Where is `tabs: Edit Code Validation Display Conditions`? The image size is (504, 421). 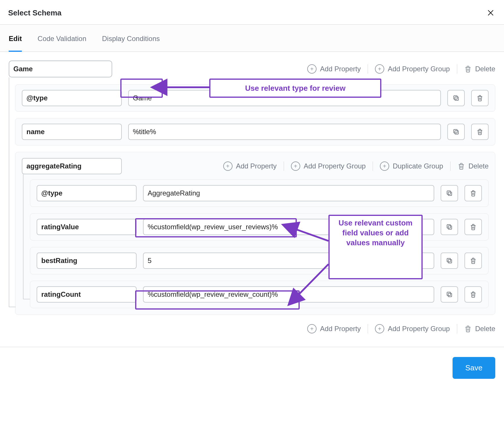
tabs: Edit Code Validation Display Conditions is located at coordinates (252, 38).